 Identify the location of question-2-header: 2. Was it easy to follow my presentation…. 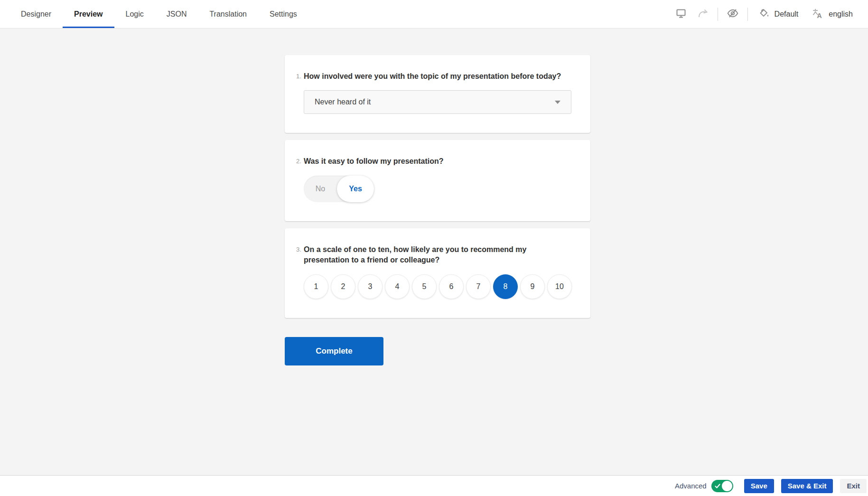
(438, 161).